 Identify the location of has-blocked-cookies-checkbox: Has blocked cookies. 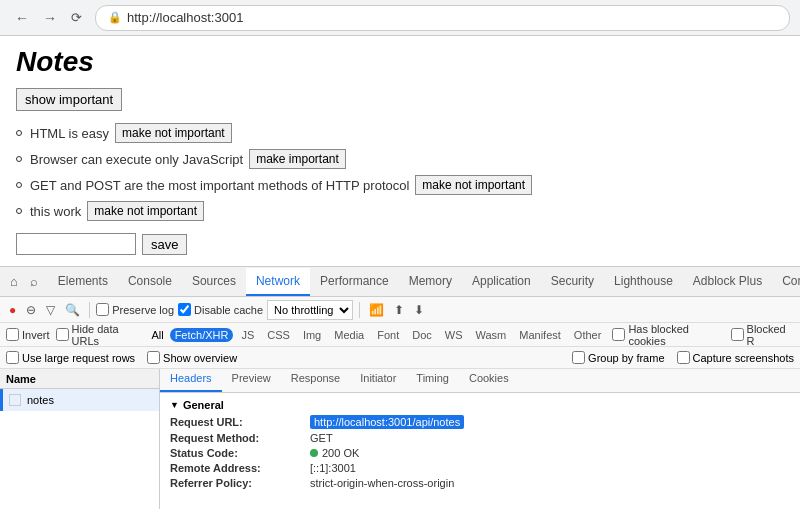
(668, 335).